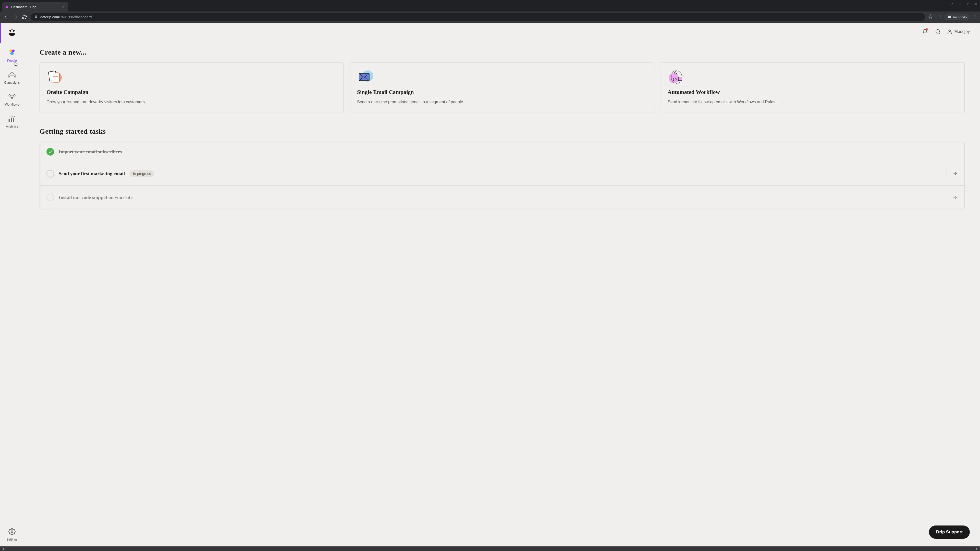 Image resolution: width=980 pixels, height=551 pixels. What do you see at coordinates (502, 176) in the screenshot?
I see `tasks-list: Import your email subscribers Send your …` at bounding box center [502, 176].